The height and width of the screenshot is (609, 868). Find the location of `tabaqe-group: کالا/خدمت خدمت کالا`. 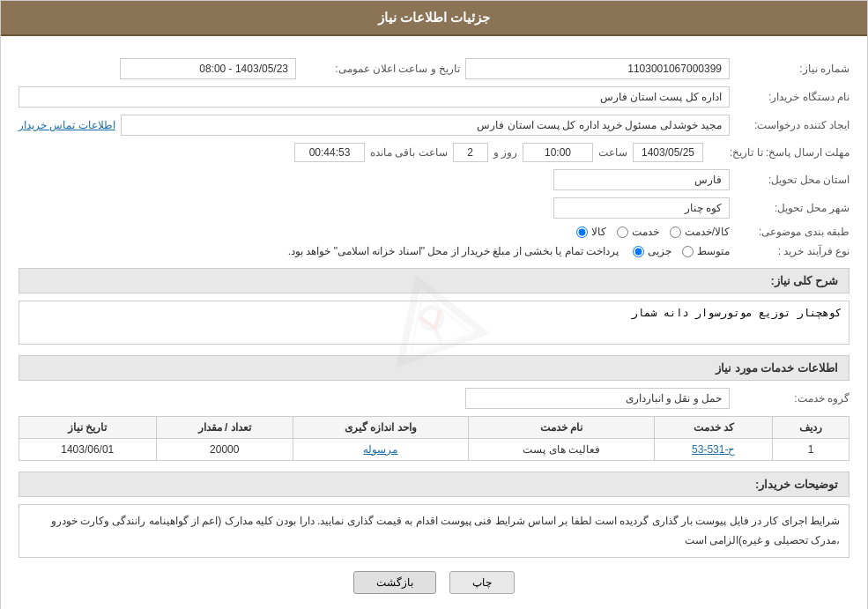

tabaqe-group: کالا/خدمت خدمت کالا is located at coordinates (653, 232).